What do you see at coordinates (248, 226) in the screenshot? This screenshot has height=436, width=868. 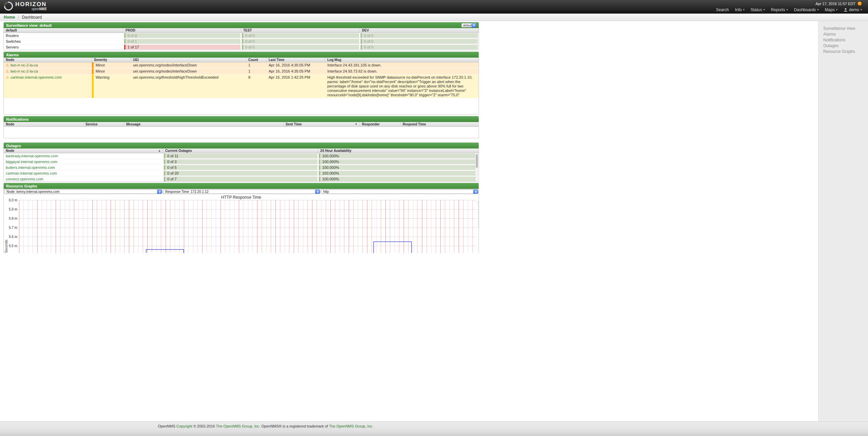 I see `chart-line-svg` at bounding box center [248, 226].